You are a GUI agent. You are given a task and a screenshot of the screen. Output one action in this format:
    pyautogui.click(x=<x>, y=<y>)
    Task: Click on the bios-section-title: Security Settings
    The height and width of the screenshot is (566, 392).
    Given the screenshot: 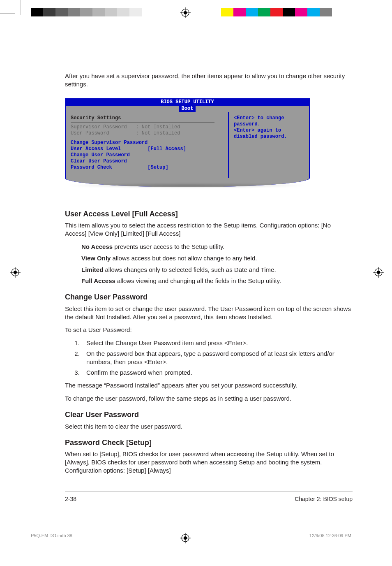 What is the action you would take?
    pyautogui.click(x=147, y=118)
    